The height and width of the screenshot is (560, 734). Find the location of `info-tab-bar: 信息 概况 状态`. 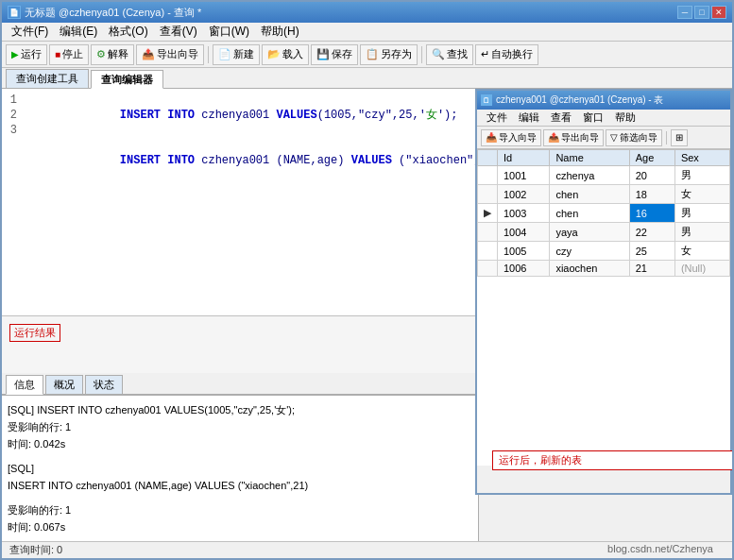

info-tab-bar: 信息 概况 状态 is located at coordinates (240, 383).